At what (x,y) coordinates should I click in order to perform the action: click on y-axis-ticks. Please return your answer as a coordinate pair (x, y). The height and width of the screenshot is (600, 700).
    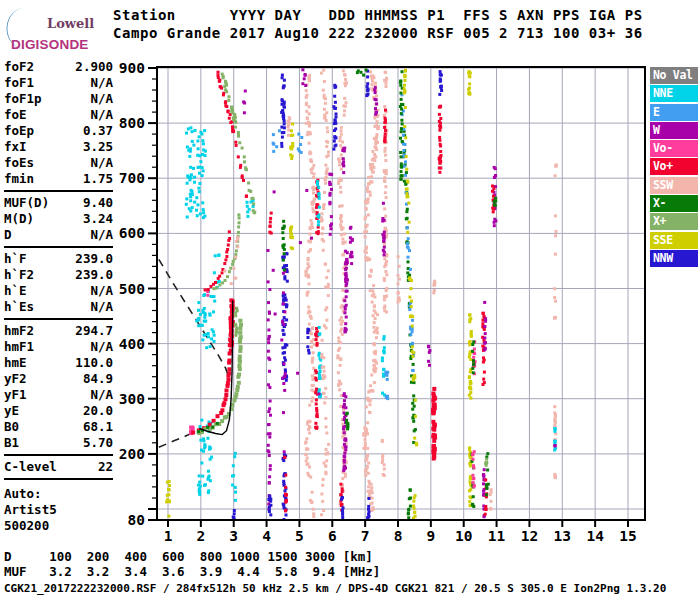
    Looking at the image, I should click on (152, 294).